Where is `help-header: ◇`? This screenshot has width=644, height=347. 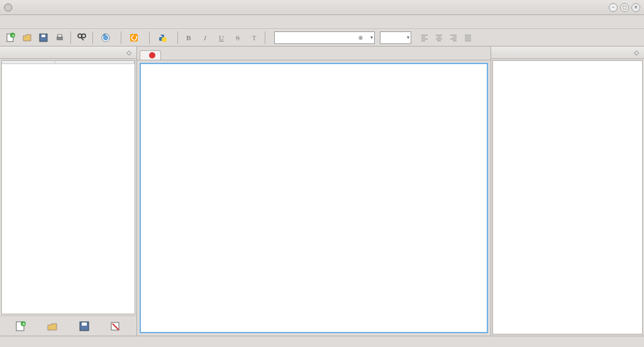 help-header: ◇ is located at coordinates (567, 53).